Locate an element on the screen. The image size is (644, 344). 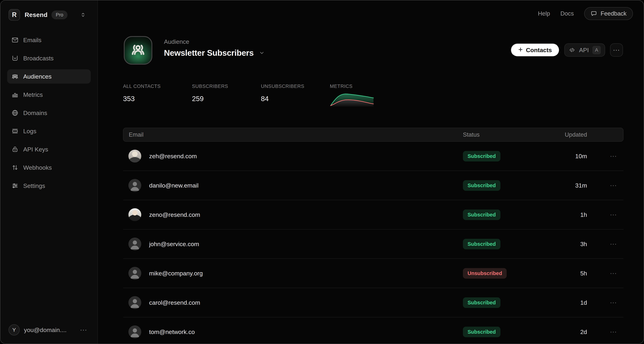
sidebar-item-label: Emails is located at coordinates (32, 40).